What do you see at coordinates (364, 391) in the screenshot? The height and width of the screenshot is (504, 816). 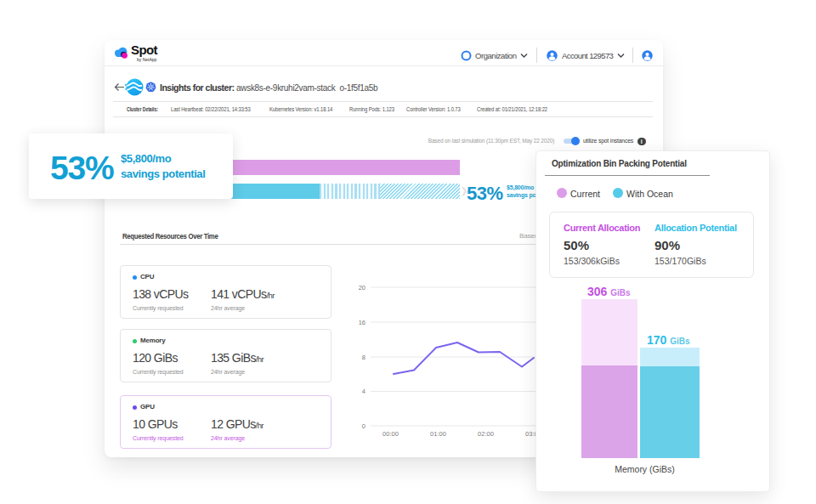 I see `svg-text: 4` at bounding box center [364, 391].